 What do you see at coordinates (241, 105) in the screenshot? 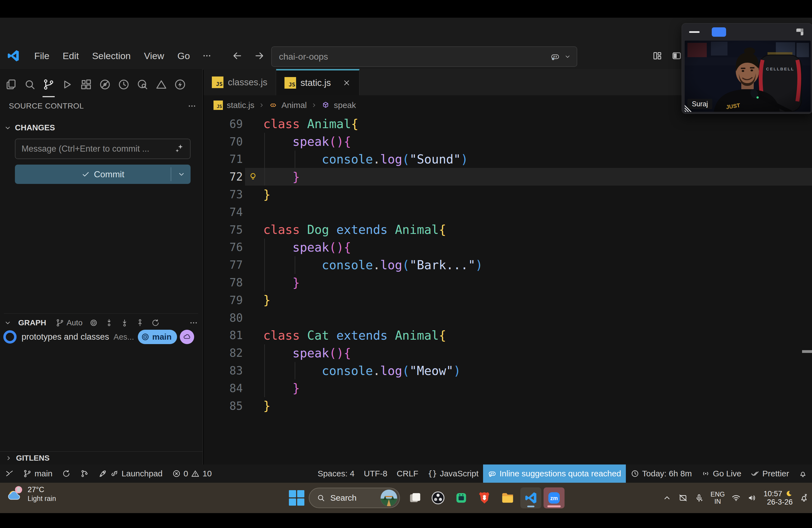
I see `breadcrumb-item: static.js` at bounding box center [241, 105].